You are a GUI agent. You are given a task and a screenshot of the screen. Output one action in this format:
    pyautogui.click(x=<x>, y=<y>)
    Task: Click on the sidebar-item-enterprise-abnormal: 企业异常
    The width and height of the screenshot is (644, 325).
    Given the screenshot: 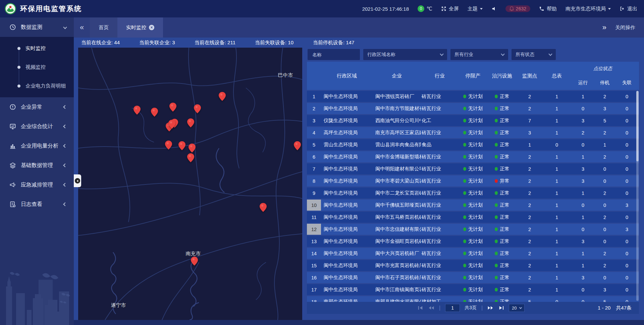 What is the action you would take?
    pyautogui.click(x=37, y=107)
    